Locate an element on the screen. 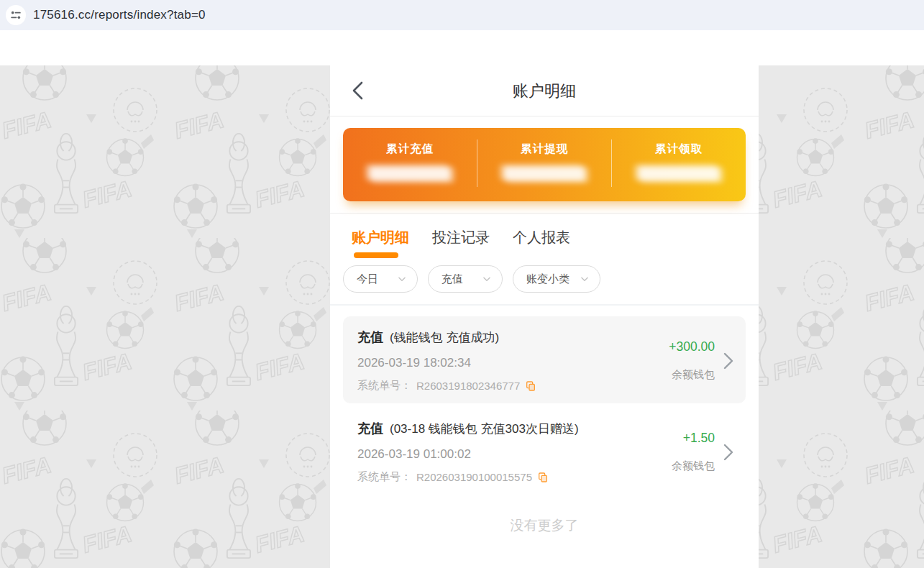 Image resolution: width=924 pixels, height=568 pixels. url-text: 175616.cc/reports/index?tab=0 is located at coordinates (119, 15).